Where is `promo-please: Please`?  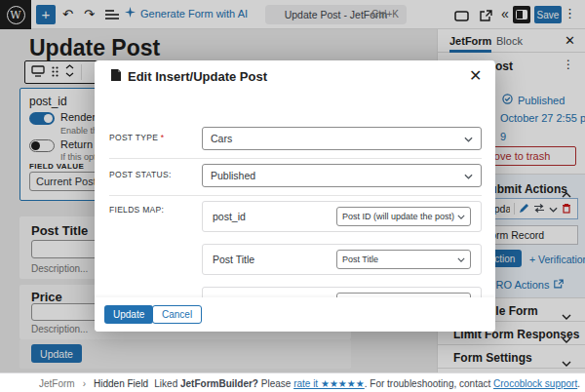 promo-please: Please is located at coordinates (277, 384).